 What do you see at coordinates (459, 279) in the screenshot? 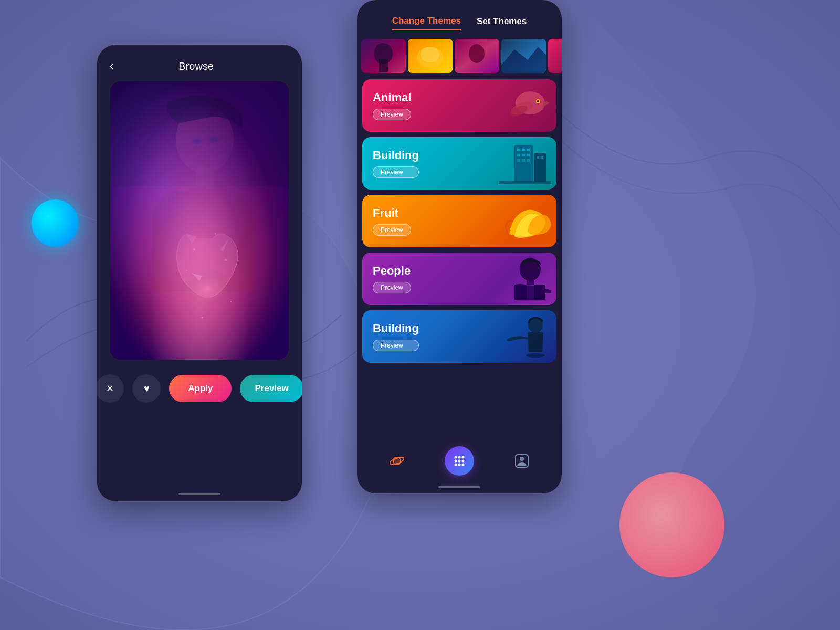
I see `theme-card-people: People Preview` at bounding box center [459, 279].